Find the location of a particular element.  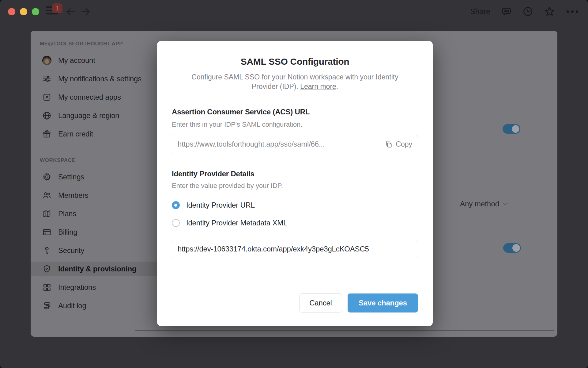

section-divider is located at coordinates (345, 331).